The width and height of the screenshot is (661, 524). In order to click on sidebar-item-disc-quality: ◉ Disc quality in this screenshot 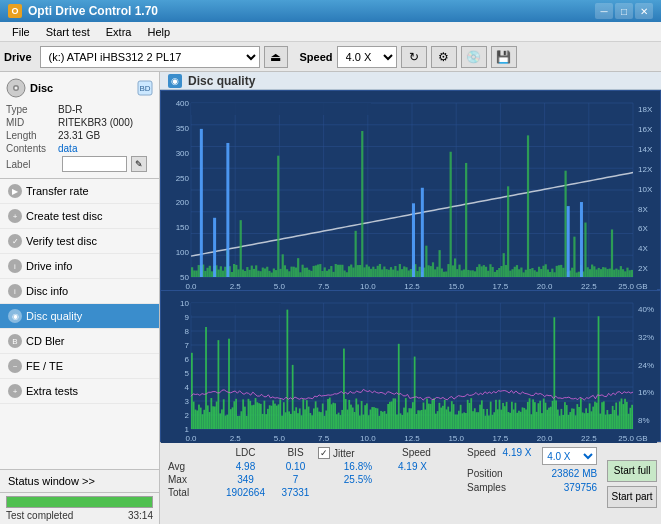, I will do `click(80, 316)`.